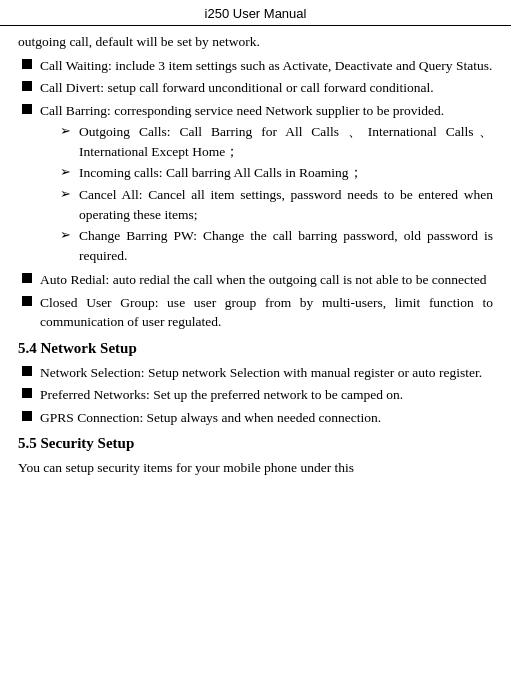  I want to click on bullet-closed-user-group: Closed User Group: use user group from b…, so click(256, 312).